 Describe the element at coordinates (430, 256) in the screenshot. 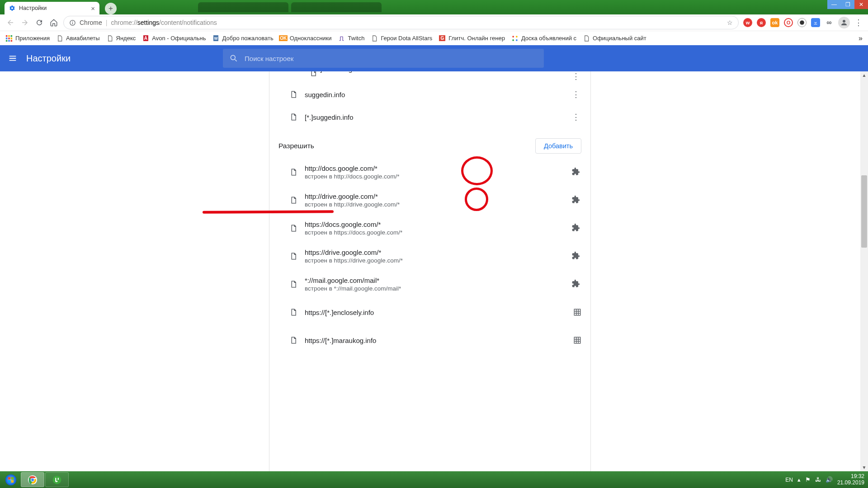

I see `site-row: https://drive.google.com/*встроен в http…` at that location.